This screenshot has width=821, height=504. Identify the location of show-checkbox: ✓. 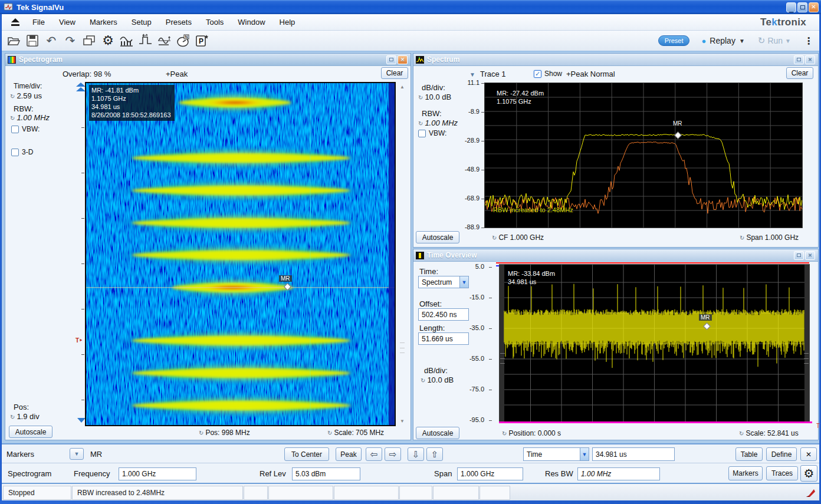
(538, 74).